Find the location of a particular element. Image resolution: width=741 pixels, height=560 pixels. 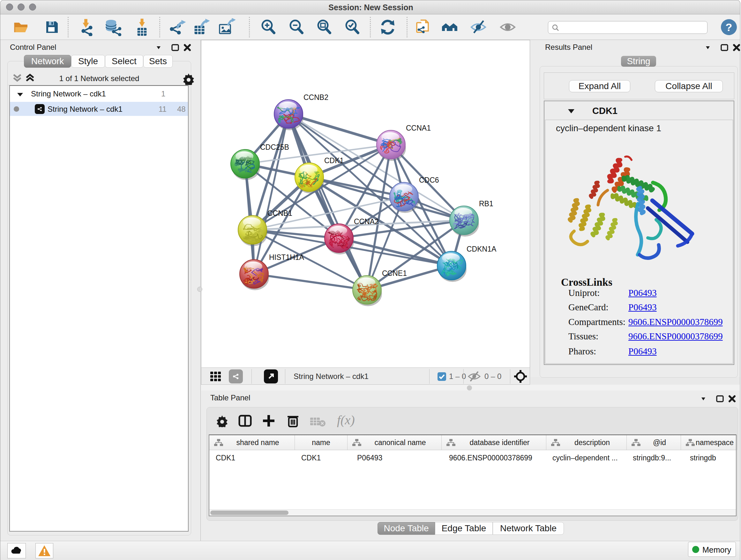

svg-text: HIST1H1A is located at coordinates (287, 257).